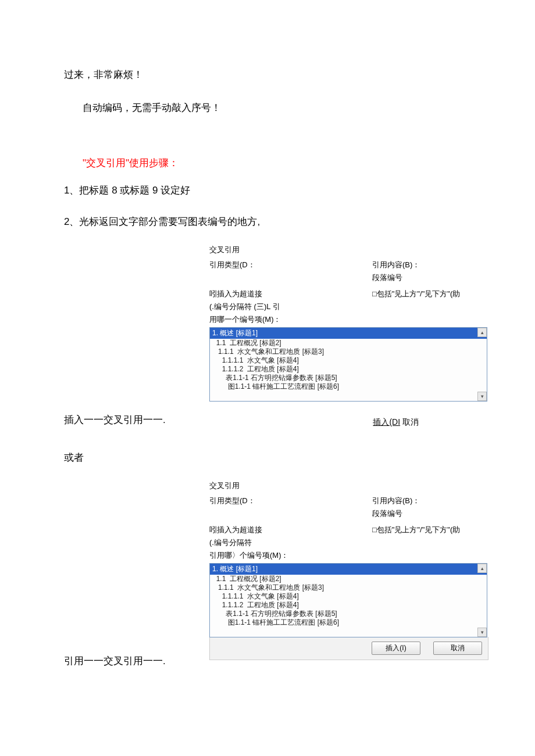 The width and height of the screenshot is (535, 756). What do you see at coordinates (277, 163) in the screenshot?
I see `steps-heading: "交叉引用"使用步骤：` at bounding box center [277, 163].